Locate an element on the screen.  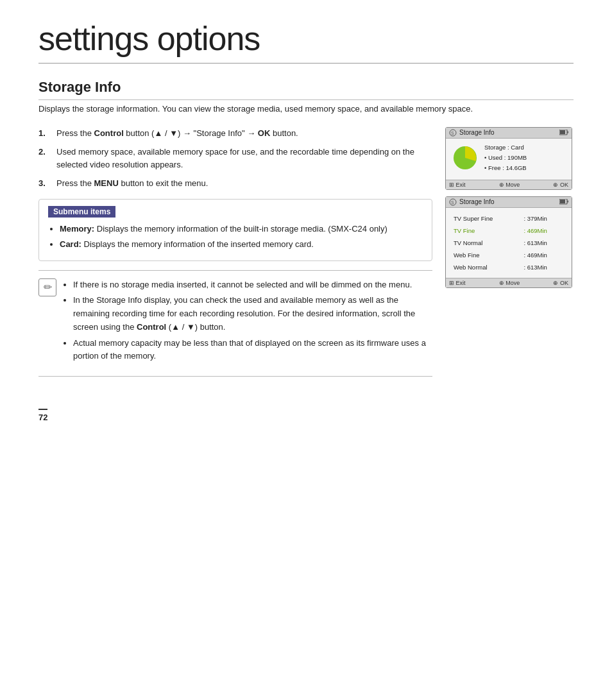
rec-label-3: Web Fine is located at coordinates (486, 255).